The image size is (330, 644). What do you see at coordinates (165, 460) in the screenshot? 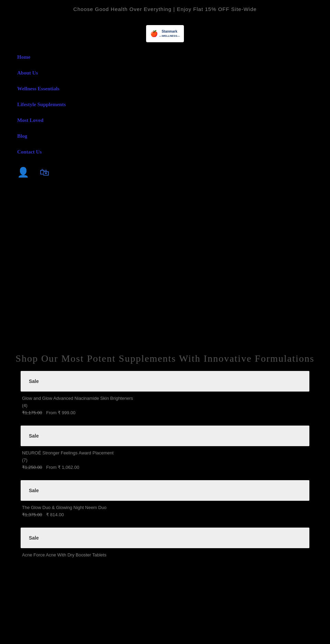
I see `product-rating-2: (7)` at bounding box center [165, 460].